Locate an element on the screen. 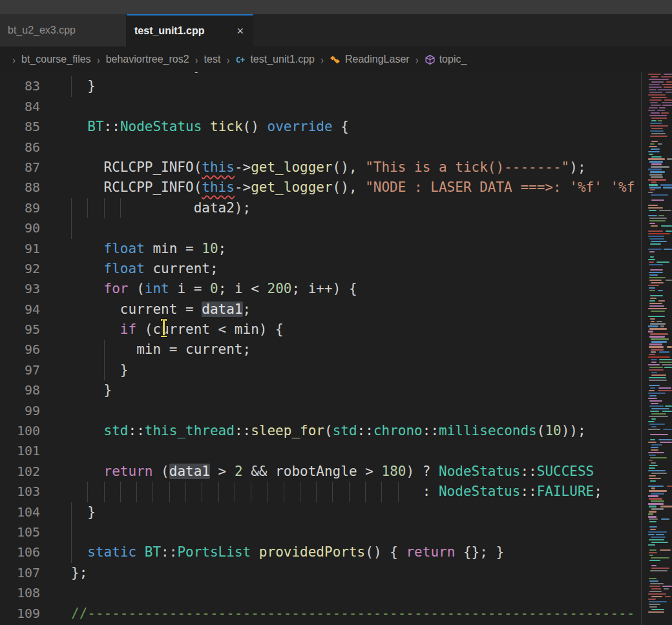 The image size is (672, 625). breadcrumb-item-ReadingLaser: ReadingLaser is located at coordinates (370, 59).